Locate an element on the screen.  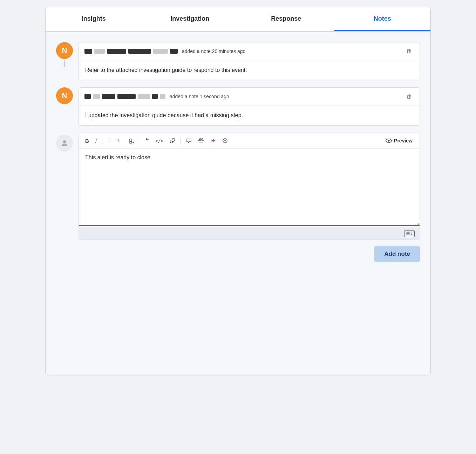
markdown-badge: M ↓ is located at coordinates (409, 234).